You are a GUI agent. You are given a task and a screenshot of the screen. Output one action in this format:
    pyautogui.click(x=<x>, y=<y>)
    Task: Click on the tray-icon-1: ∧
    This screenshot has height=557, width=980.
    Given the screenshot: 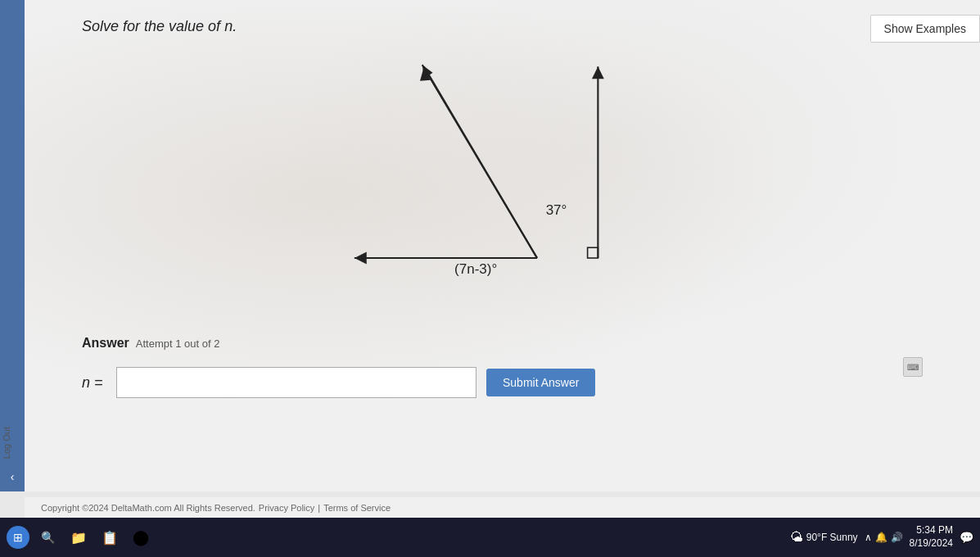 What is the action you would take?
    pyautogui.click(x=868, y=537)
    